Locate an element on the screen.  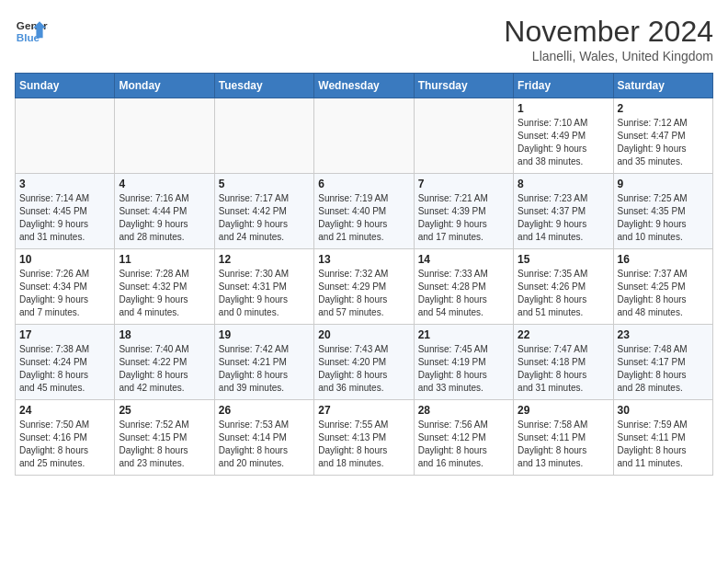
day-info: Sunrise: 7:17 AM Sunset: 4:42 PM Dayligh… is located at coordinates (265, 218).